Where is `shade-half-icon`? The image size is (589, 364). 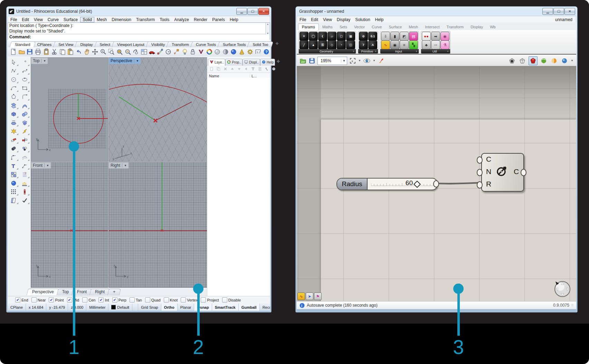 shade-half-icon is located at coordinates (225, 52).